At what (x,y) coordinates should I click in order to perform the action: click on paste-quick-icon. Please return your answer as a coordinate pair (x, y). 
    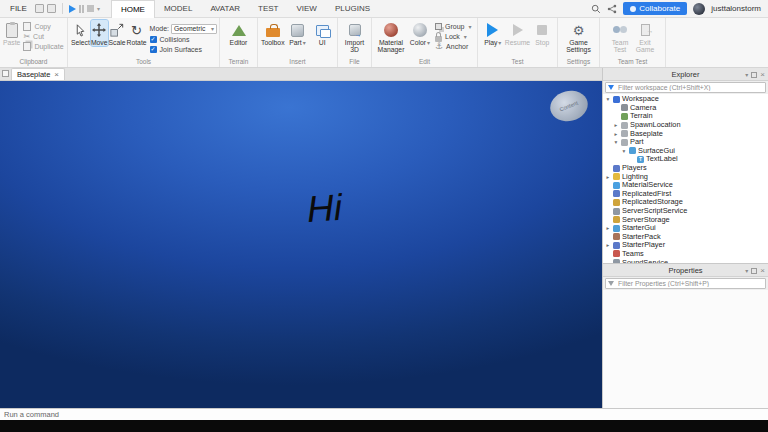
    Looking at the image, I should click on (52, 8).